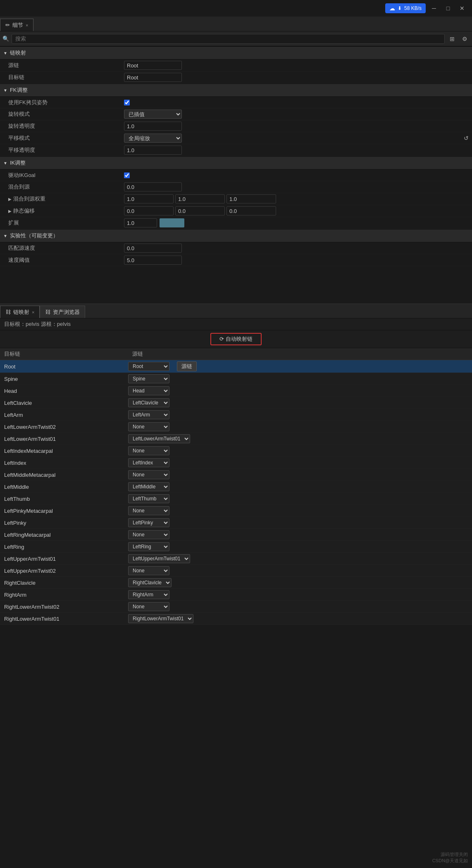 This screenshot has height=868, width=472. What do you see at coordinates (236, 415) in the screenshot?
I see `table-row: LeftArmLeftArm` at bounding box center [236, 415].